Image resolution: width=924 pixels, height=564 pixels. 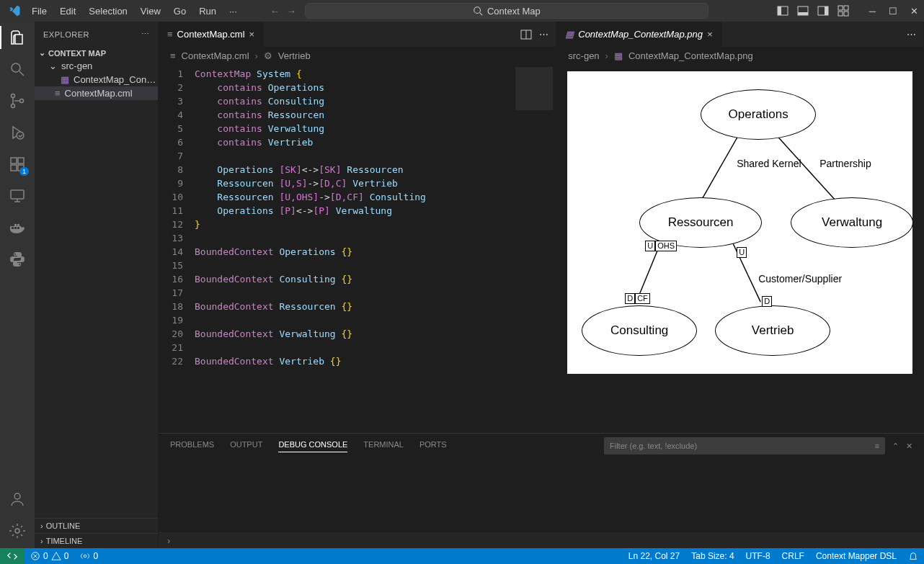 I want to click on tree-file-cml: ≡ ContextMap.cml, so click(x=97, y=94).